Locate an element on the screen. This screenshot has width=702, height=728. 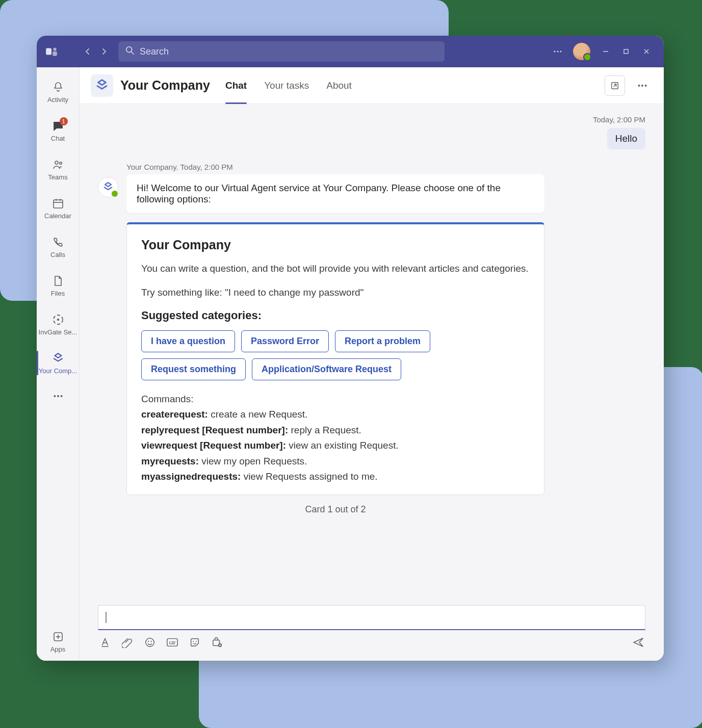
more-actions-button is located at coordinates (217, 642).